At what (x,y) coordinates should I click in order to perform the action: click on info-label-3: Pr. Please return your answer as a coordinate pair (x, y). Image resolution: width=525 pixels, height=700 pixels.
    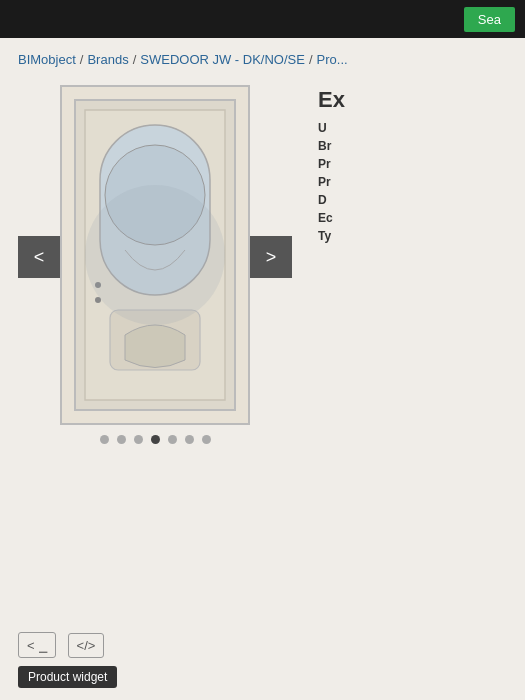
    Looking at the image, I should click on (324, 164).